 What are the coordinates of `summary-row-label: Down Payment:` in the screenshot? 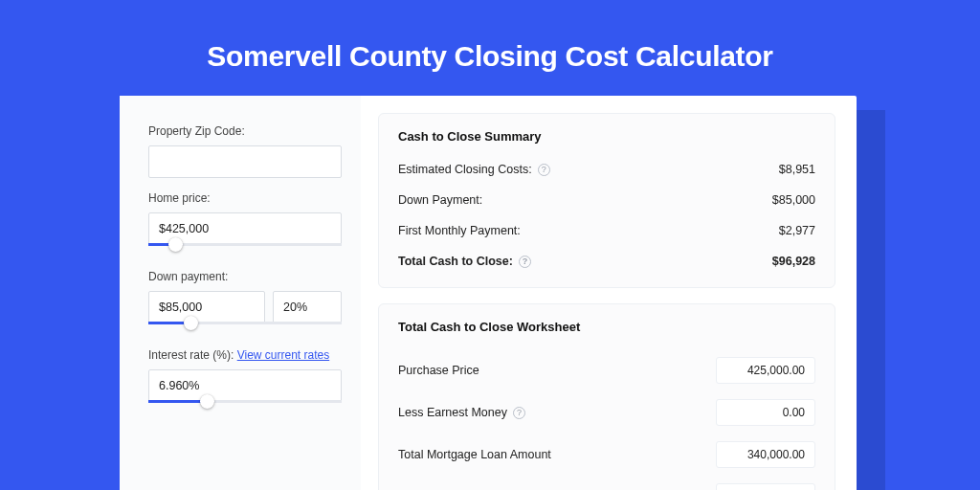 It's located at (440, 200).